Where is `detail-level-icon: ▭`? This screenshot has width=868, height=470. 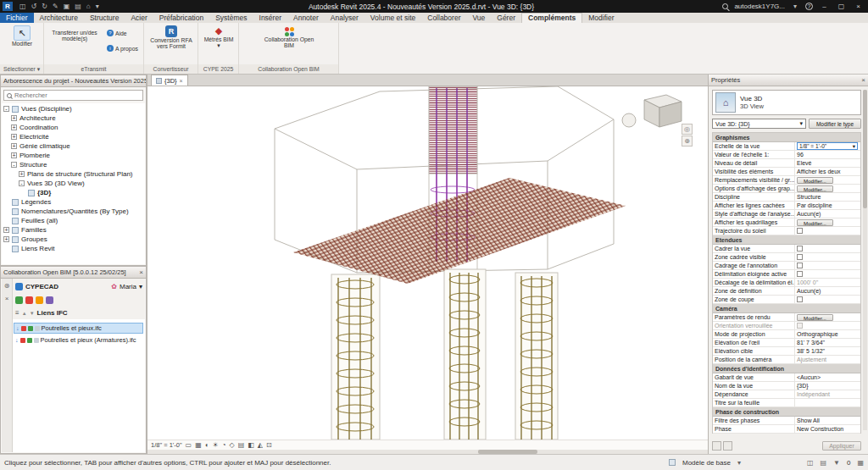
detail-level-icon: ▭ is located at coordinates (189, 445).